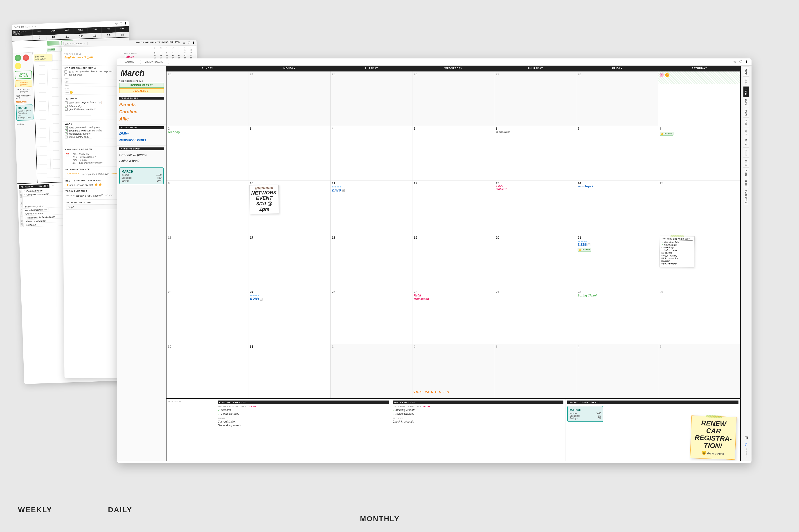 The width and height of the screenshot is (799, 532). Describe the element at coordinates (746, 81) in the screenshot. I see `side-tab-feb: FEB` at that location.